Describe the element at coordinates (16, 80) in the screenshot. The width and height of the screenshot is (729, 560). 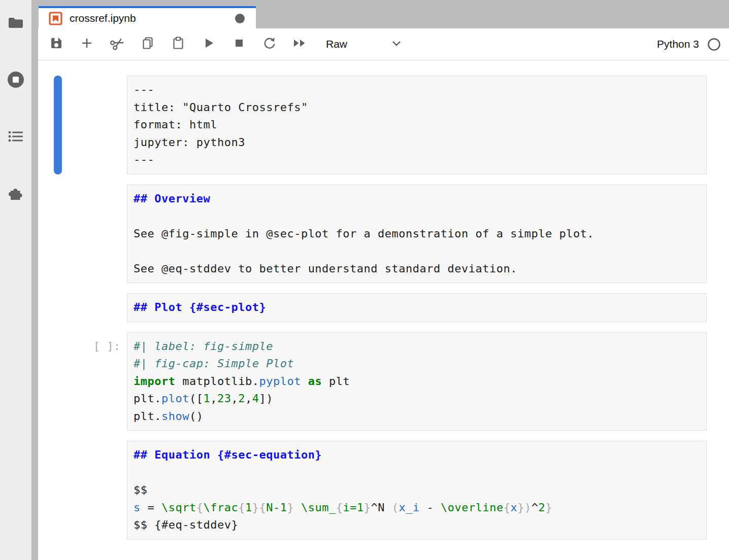
I see `running-sessions-icon` at that location.